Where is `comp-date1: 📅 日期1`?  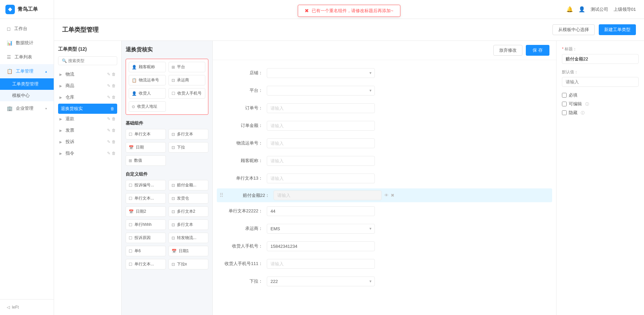 comp-date1: 📅 日期1 is located at coordinates (188, 251).